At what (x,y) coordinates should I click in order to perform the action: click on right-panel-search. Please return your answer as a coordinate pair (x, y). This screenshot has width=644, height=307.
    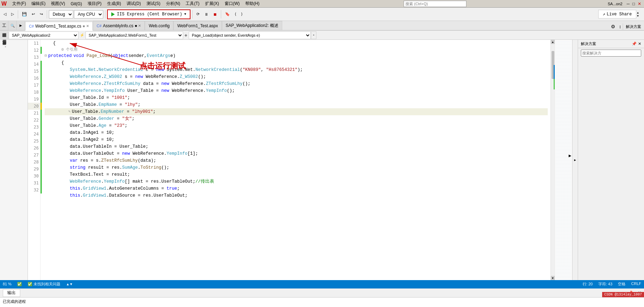
    Looking at the image, I should click on (611, 53).